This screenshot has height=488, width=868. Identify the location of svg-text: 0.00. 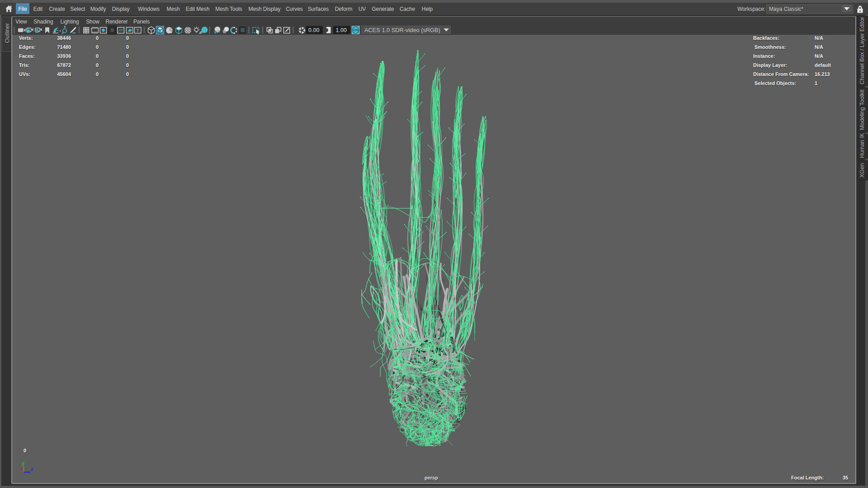
(314, 30).